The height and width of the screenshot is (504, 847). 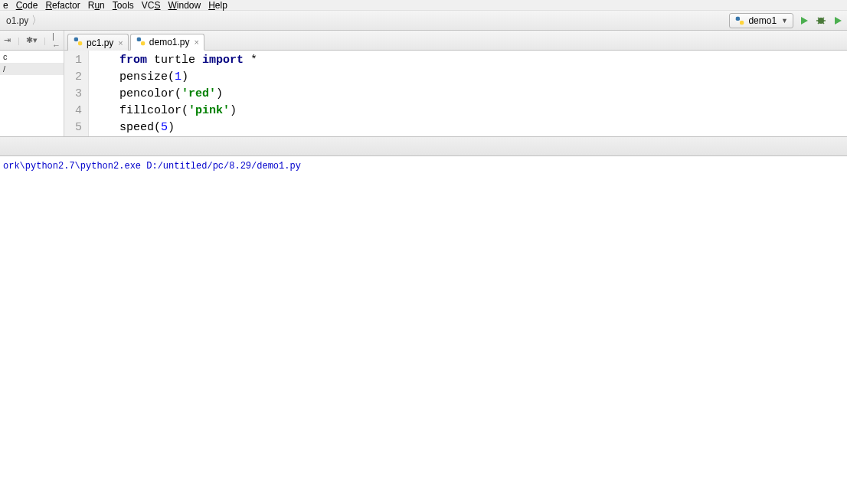 I want to click on menu-e: e, so click(x=6, y=5).